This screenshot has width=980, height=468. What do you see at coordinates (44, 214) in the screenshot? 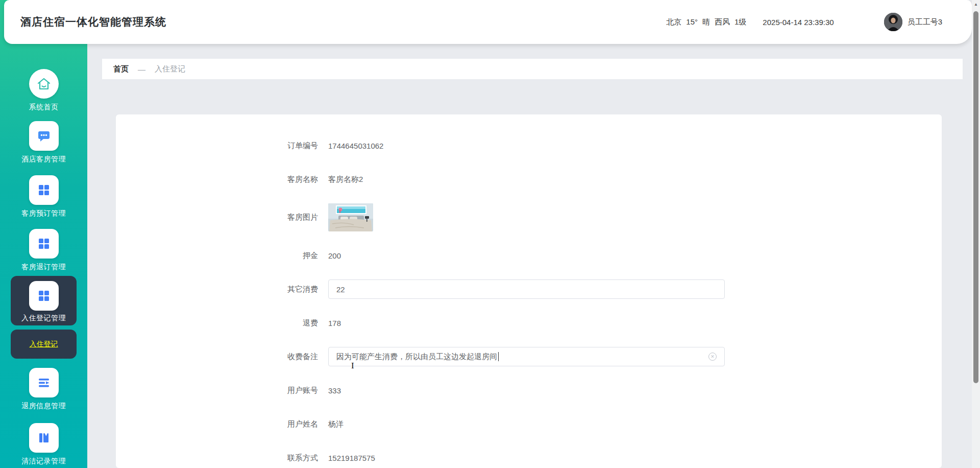
I see `sidebar-item-label: 客房预订管理` at bounding box center [44, 214].